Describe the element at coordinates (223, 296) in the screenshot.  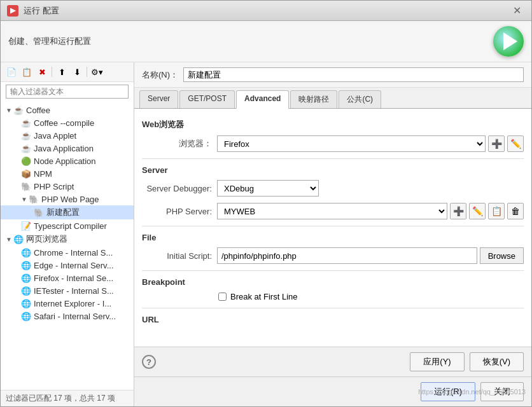
I see `break-at-first-line-checkbox` at that location.